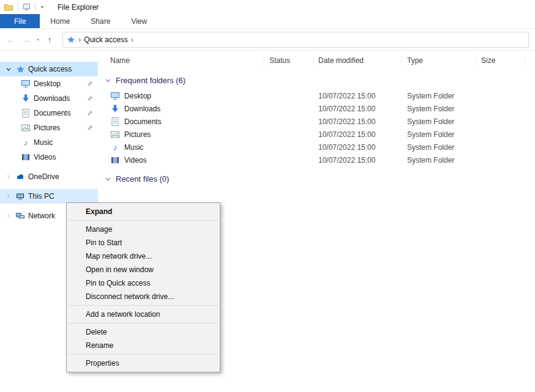 The image size is (535, 392). Describe the element at coordinates (296, 40) in the screenshot. I see `address-breadcrumb-box: › Quick access ›` at that location.